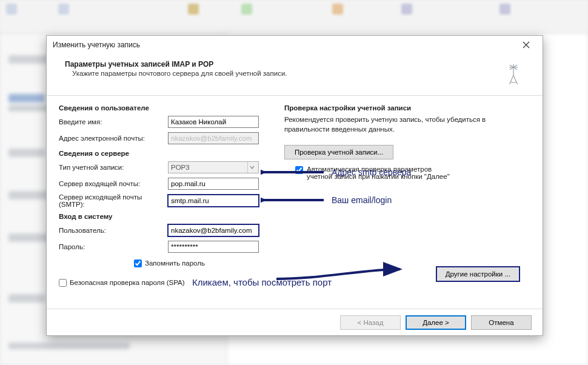 This screenshot has height=365, width=588. What do you see at coordinates (501, 323) in the screenshot?
I see `cancel-button: Отмена` at bounding box center [501, 323].